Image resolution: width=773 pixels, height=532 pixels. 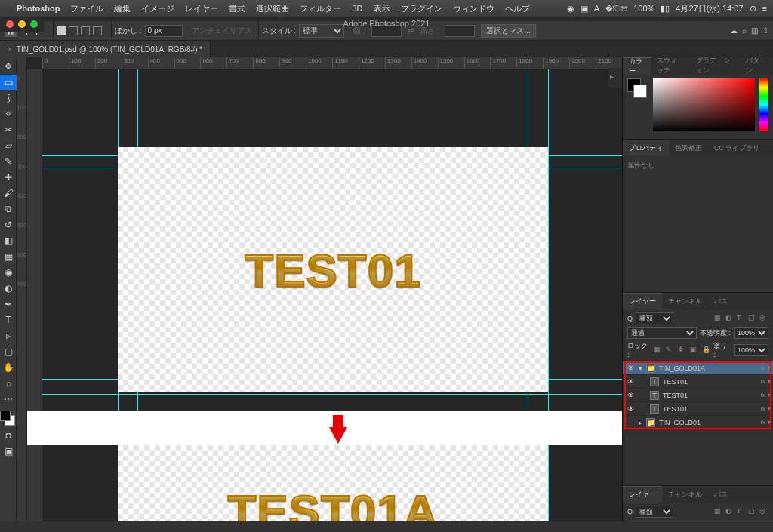 I want to click on ruler-horizontal: 0100200300400500600700800900100011001200…, so click(x=332, y=63).